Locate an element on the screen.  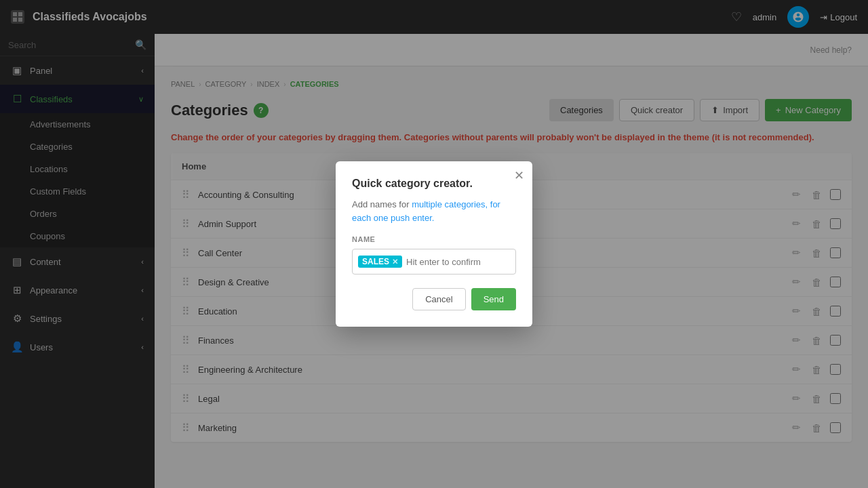
modal-tag-remove: ✕ is located at coordinates (395, 262).